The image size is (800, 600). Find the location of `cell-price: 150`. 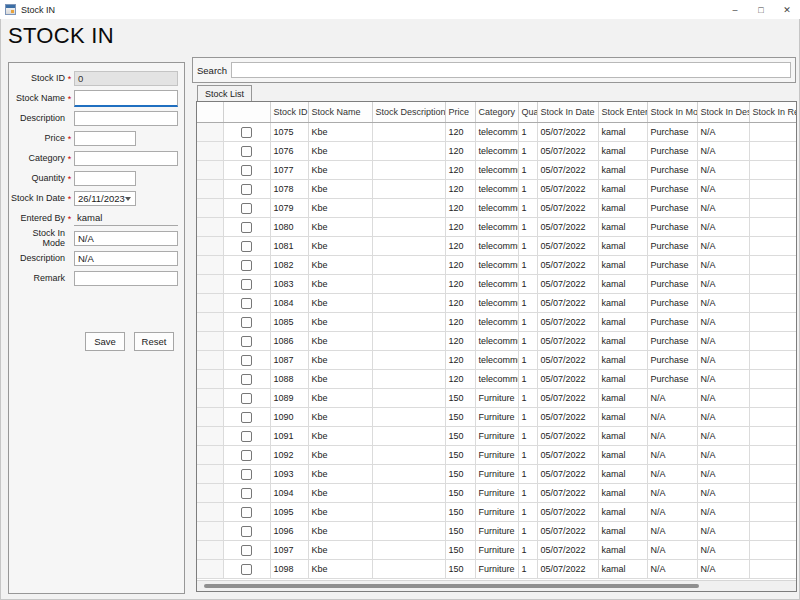

cell-price: 150 is located at coordinates (460, 398).